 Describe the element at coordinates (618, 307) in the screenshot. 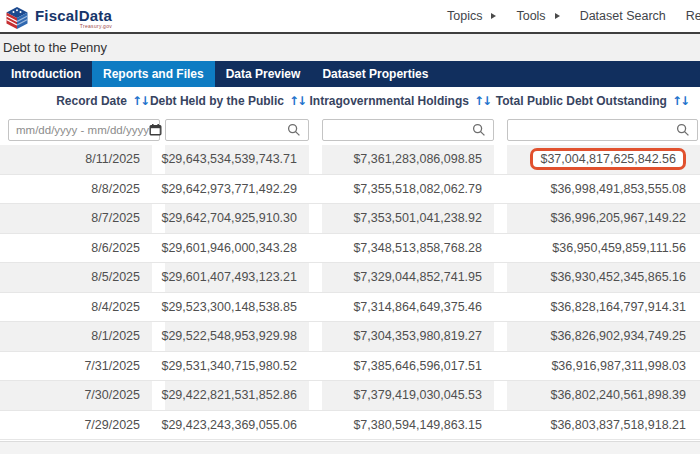

I see `total-debt-value: $36,828,164,797,914.31` at that location.